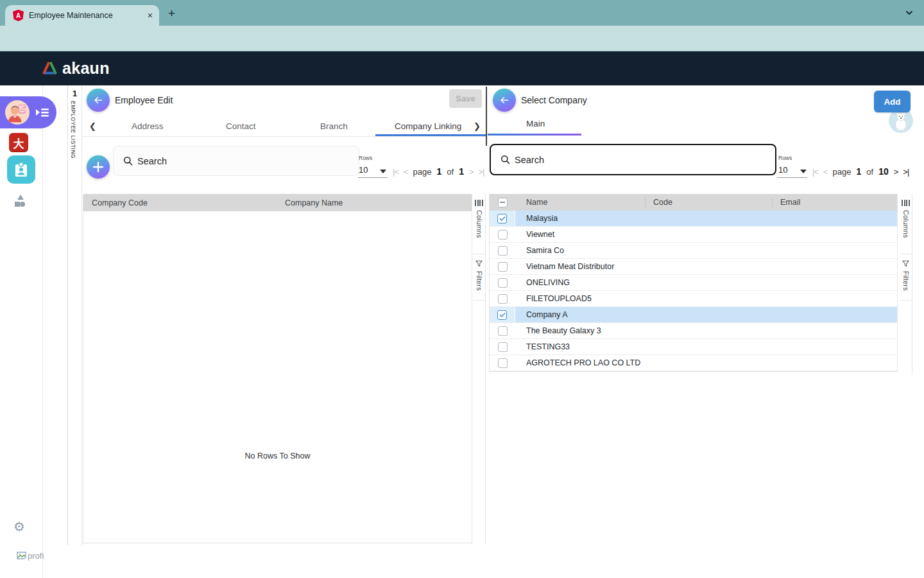 The image size is (924, 578). Describe the element at coordinates (73, 130) in the screenshot. I see `workspace-tab-label: EMPLOYEE LISTING` at that location.